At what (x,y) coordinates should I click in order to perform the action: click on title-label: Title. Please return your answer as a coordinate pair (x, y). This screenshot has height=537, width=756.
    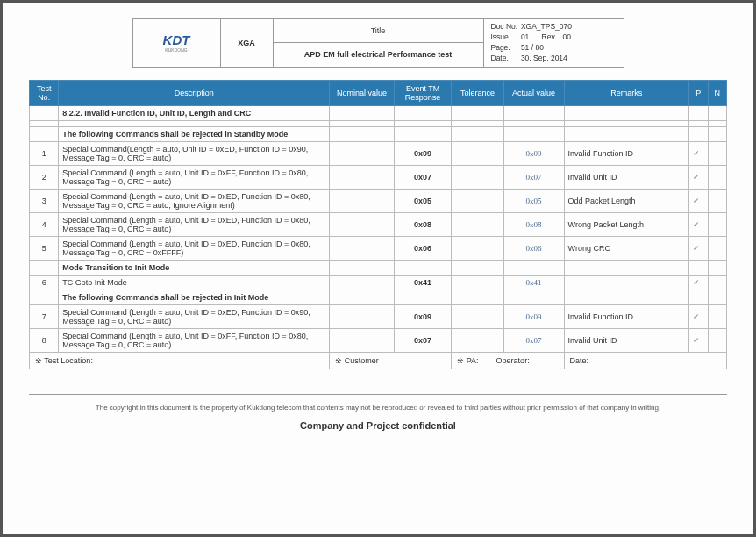
    Looking at the image, I should click on (378, 32).